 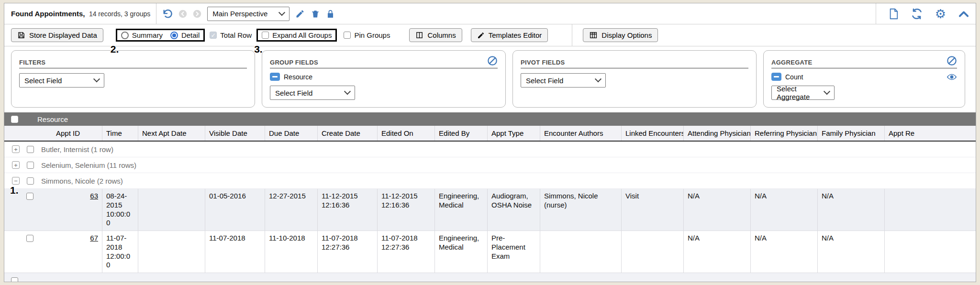 I want to click on perspective-select-value: Main Perspective, so click(x=240, y=13).